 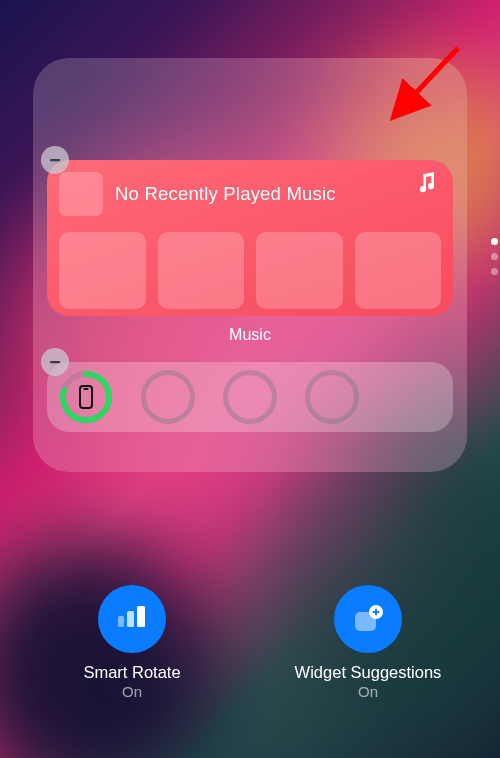 What do you see at coordinates (132, 642) in the screenshot?
I see `smart-rotate-option: Smart Rotate On` at bounding box center [132, 642].